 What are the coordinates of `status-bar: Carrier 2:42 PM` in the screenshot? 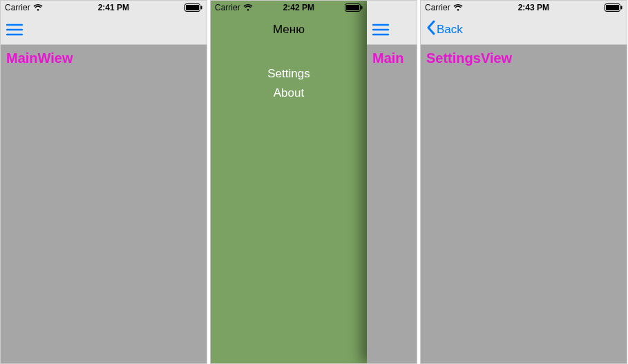 It's located at (289, 8).